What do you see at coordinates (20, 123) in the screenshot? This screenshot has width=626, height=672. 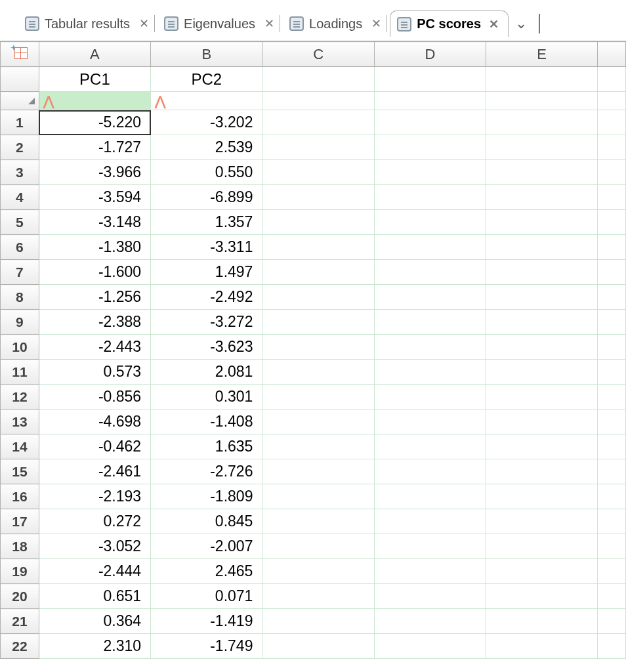 I see `row-header: 1` at bounding box center [20, 123].